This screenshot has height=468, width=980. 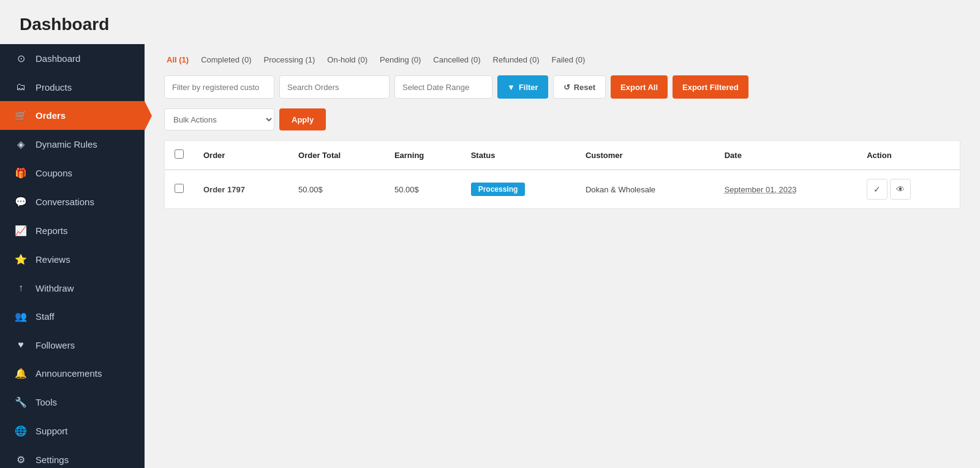 What do you see at coordinates (52, 459) in the screenshot?
I see `sidebar-label-settings: Settings` at bounding box center [52, 459].